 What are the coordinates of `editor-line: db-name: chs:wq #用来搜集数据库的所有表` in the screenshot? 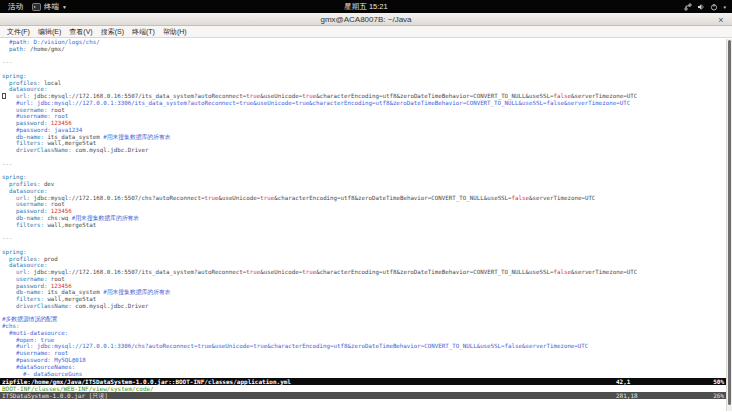 It's located at (367, 218).